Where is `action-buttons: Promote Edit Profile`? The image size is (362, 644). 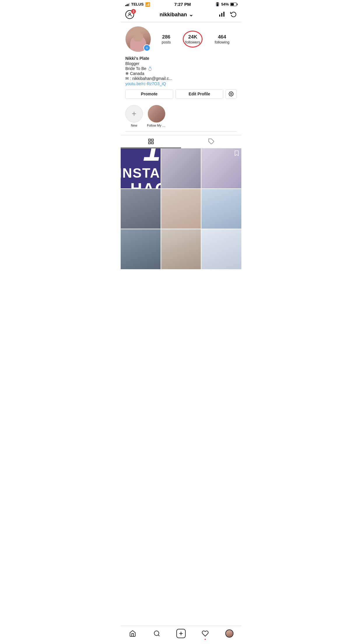 action-buttons: Promote Edit Profile is located at coordinates (181, 94).